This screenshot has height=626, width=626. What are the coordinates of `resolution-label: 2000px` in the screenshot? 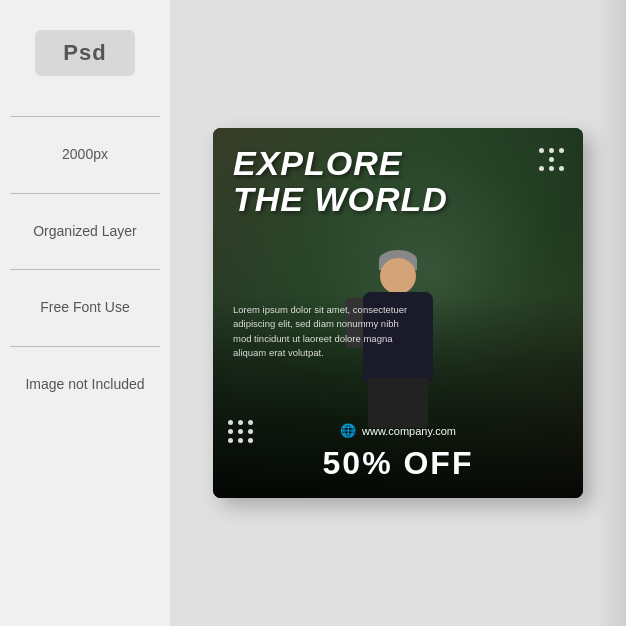 It's located at (85, 155).